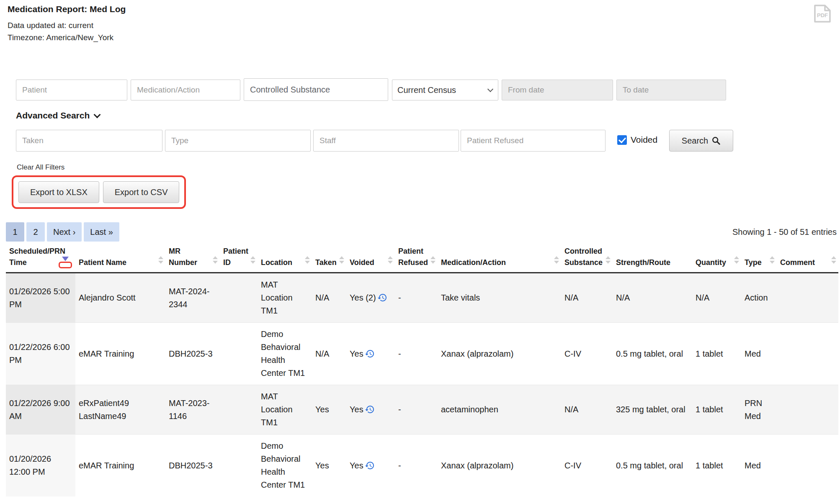 This screenshot has width=840, height=504. I want to click on table-cell: MAT-2023-1146, so click(193, 410).